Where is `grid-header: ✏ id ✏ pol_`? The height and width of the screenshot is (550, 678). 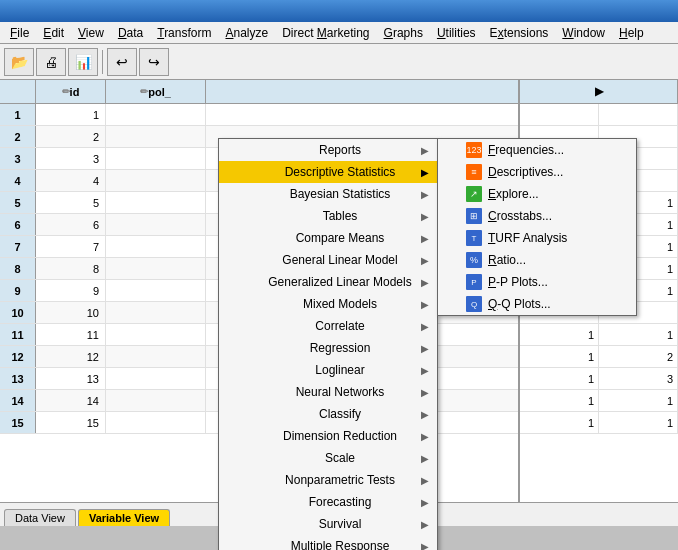
grid-header: ✏ id ✏ pol_ is located at coordinates (259, 92).